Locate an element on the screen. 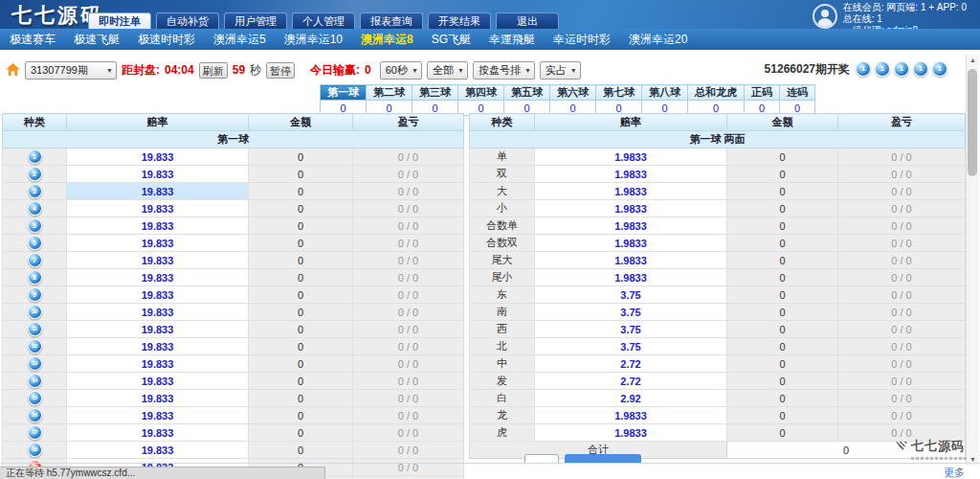  topbar: 七七源码 即时注单自动补货用户管理个人管理报表查询开奖结果退出 在线会员: 网页… is located at coordinates (490, 14).